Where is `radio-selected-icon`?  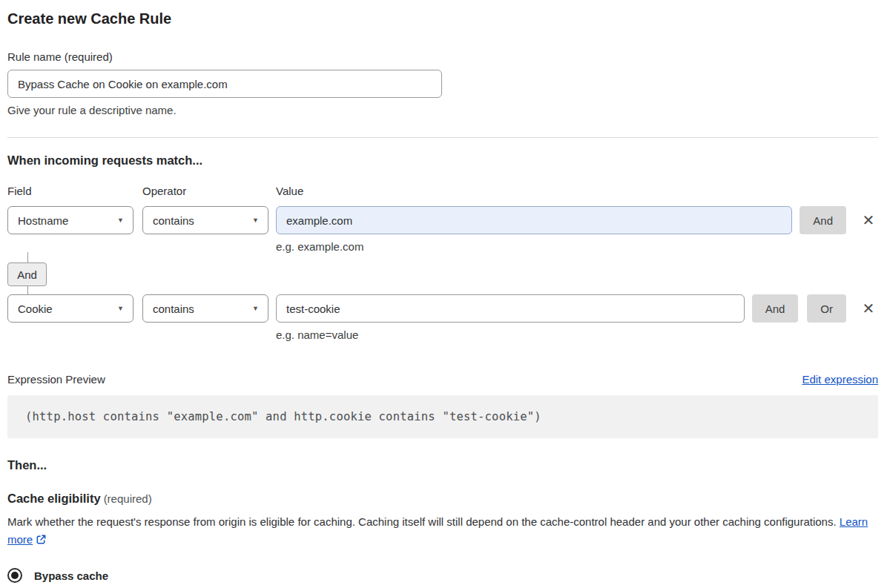 radio-selected-icon is located at coordinates (15, 575).